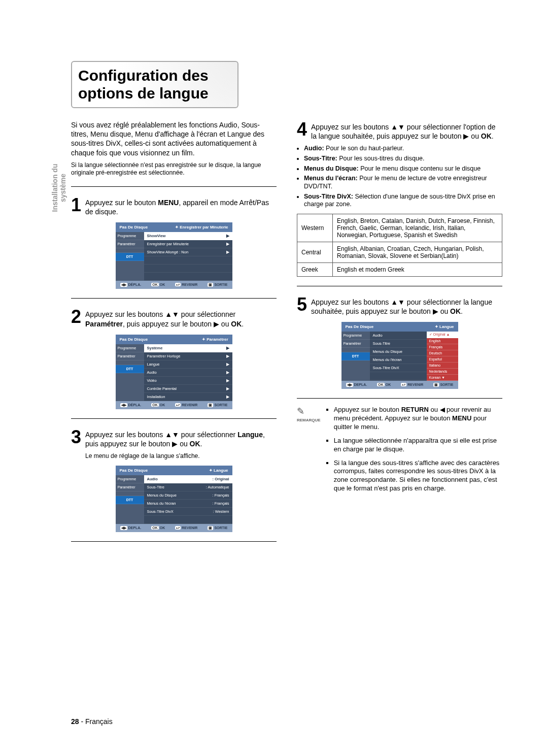  I want to click on option-bullets: Audio: Pour le son du haut-parleur.Sous-…, so click(403, 177).